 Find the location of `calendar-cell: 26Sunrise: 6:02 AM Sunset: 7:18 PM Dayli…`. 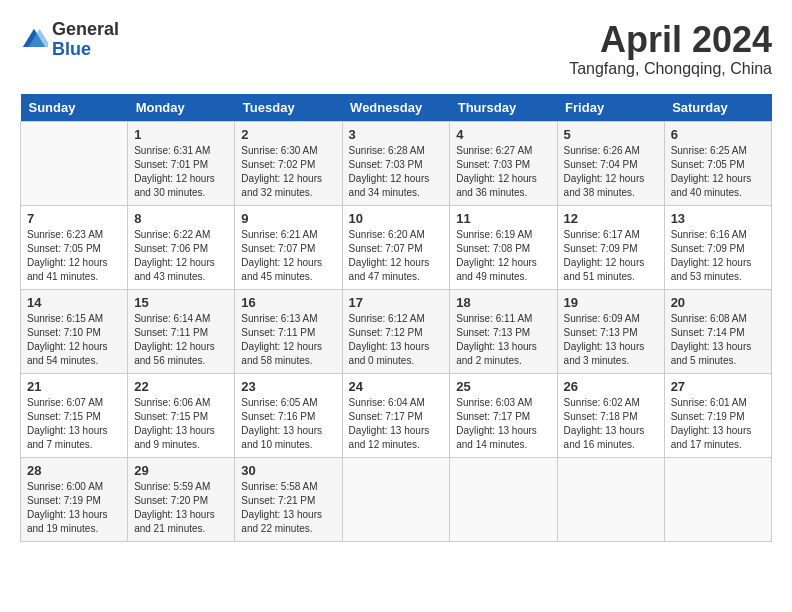

calendar-cell: 26Sunrise: 6:02 AM Sunset: 7:18 PM Dayli… is located at coordinates (610, 415).